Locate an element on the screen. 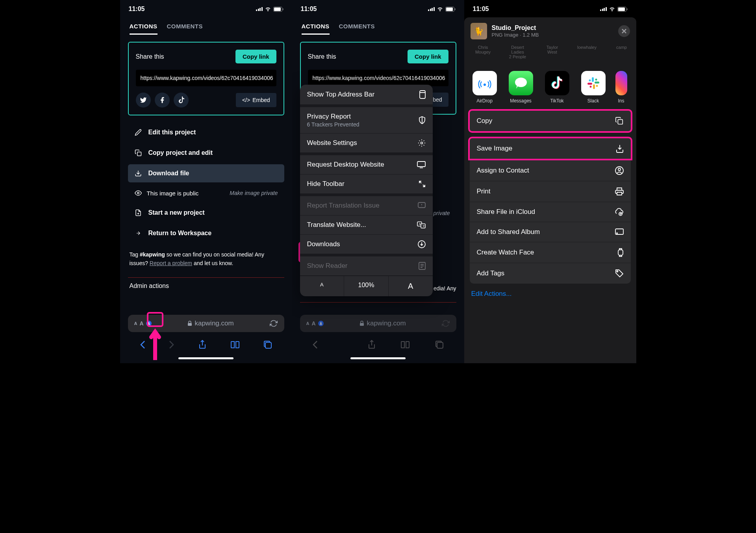 This screenshot has width=756, height=533. eye-icon is located at coordinates (138, 193).